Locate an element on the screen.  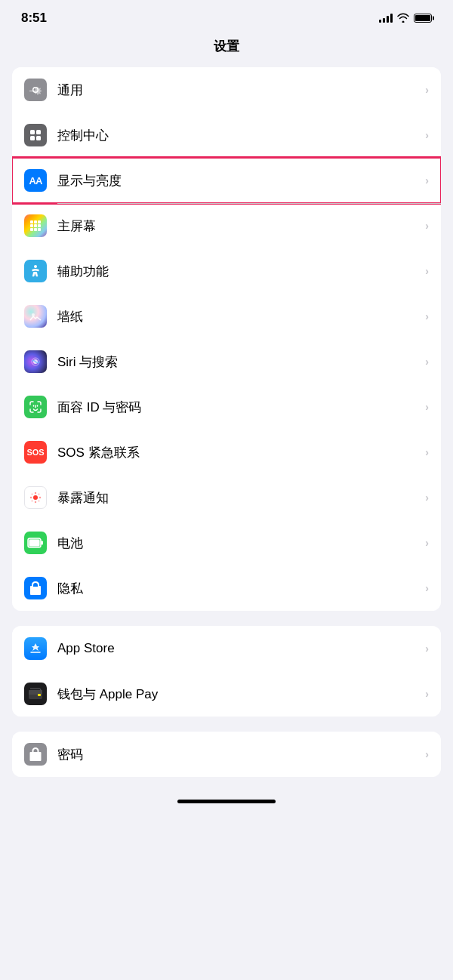
accessibility-icon is located at coordinates (35, 271).